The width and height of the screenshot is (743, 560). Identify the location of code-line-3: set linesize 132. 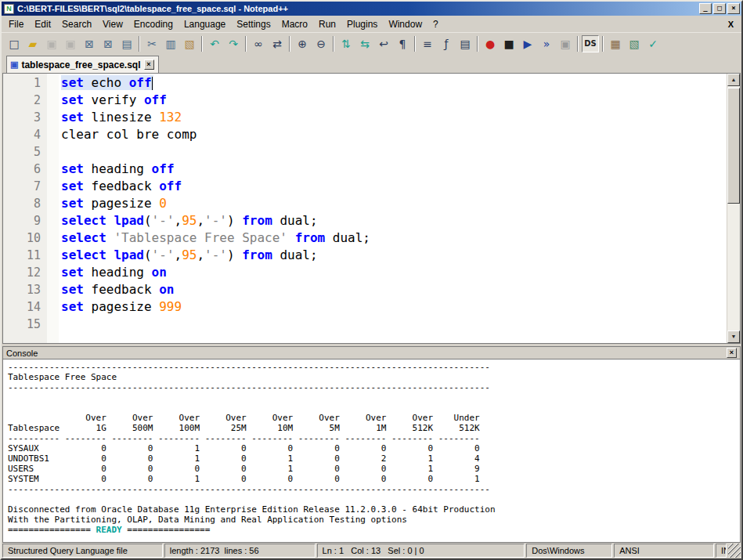
(401, 117).